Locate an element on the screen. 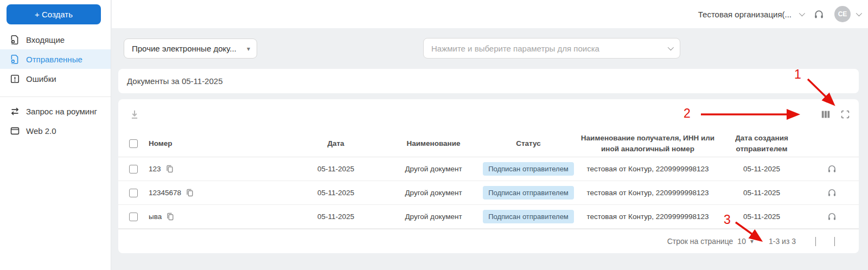  table-row: 12345678 05-11-2025 Другой документ Подп… is located at coordinates (488, 193).